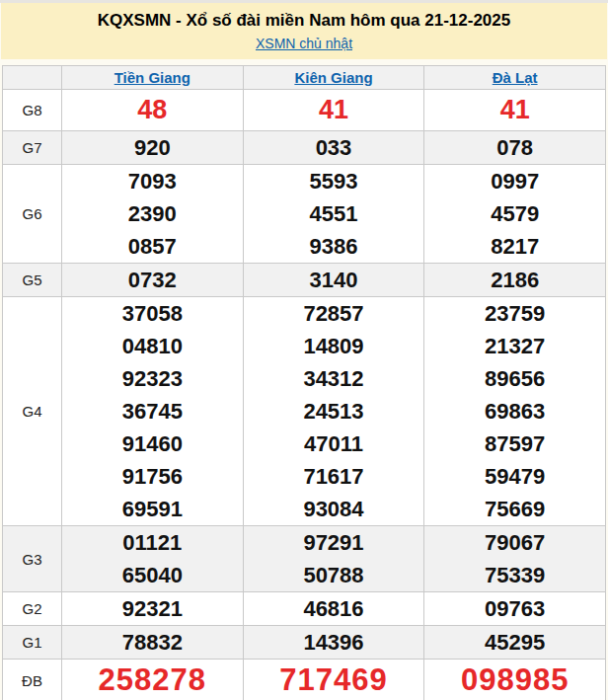  What do you see at coordinates (334, 78) in the screenshot?
I see `column-header: Kiên Giang` at bounding box center [334, 78].